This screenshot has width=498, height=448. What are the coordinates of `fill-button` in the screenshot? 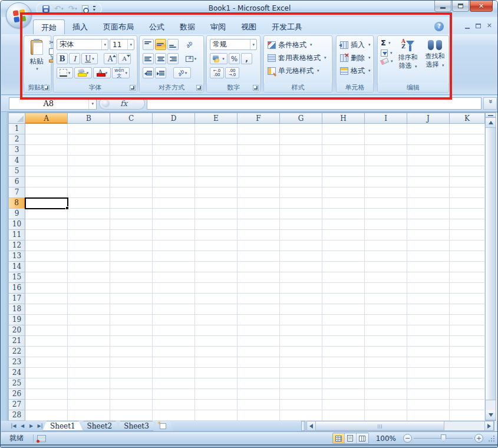 It's located at (384, 53).